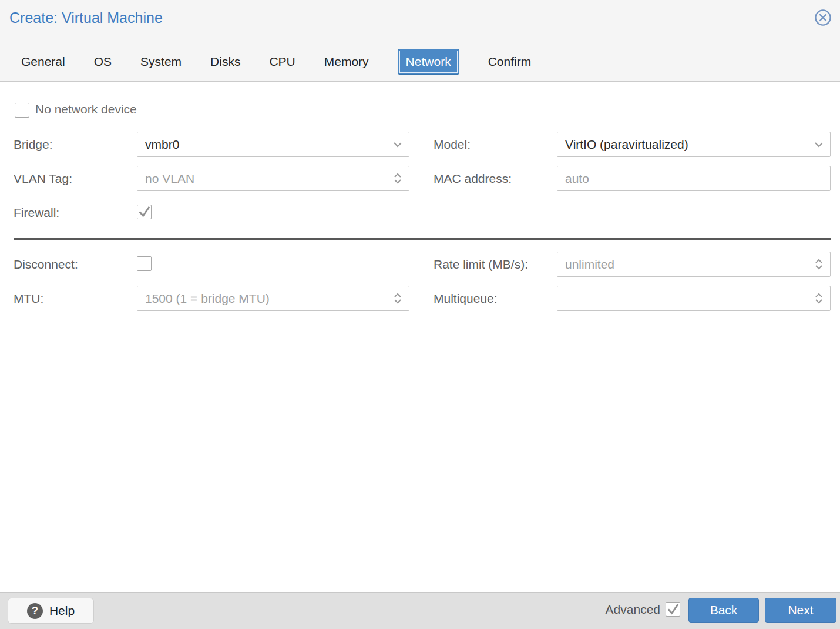  Describe the element at coordinates (694, 265) in the screenshot. I see `rate-limit-spinner` at that location.